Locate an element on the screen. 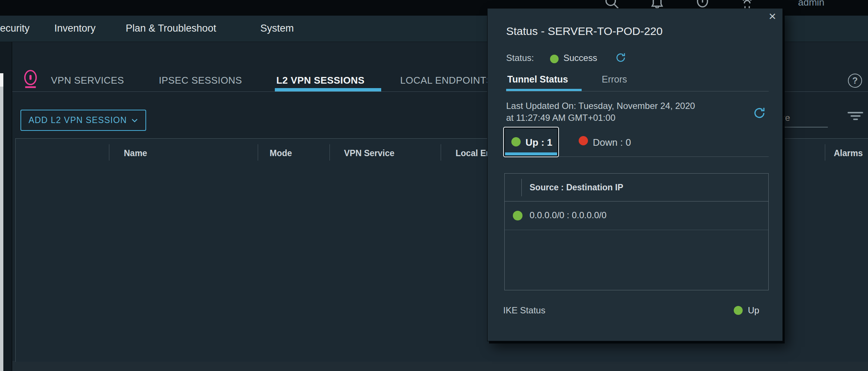 This screenshot has width=868, height=371. left-panel-edge is located at coordinates (1, 80).